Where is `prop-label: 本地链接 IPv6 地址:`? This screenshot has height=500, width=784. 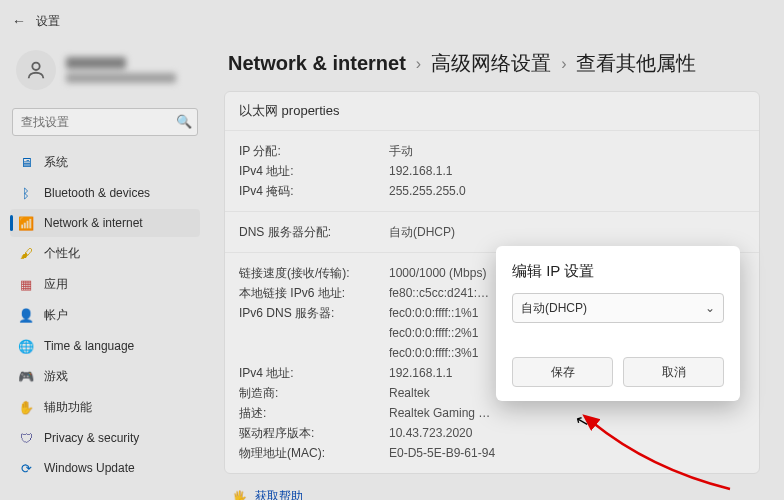 prop-label: 本地链接 IPv6 地址: is located at coordinates (314, 293).